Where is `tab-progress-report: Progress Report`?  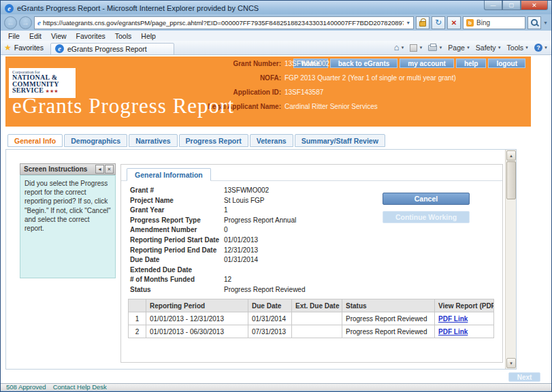 tab-progress-report: Progress Report is located at coordinates (214, 140).